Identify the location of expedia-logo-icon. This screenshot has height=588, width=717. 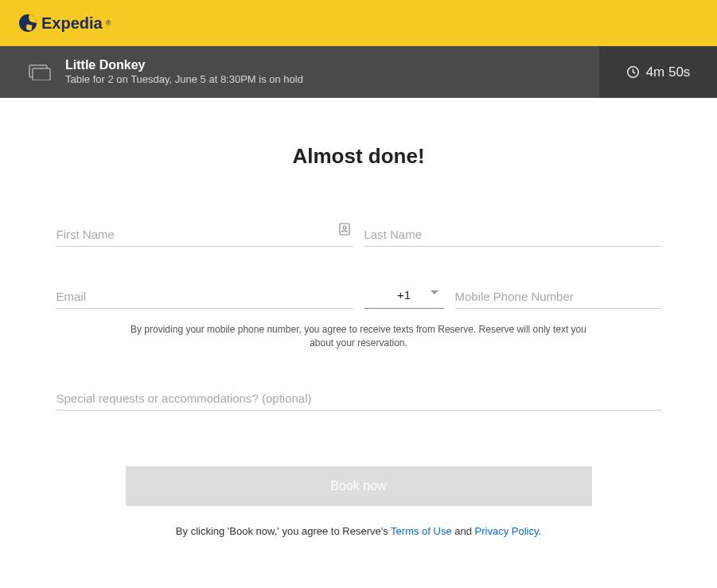
(28, 23).